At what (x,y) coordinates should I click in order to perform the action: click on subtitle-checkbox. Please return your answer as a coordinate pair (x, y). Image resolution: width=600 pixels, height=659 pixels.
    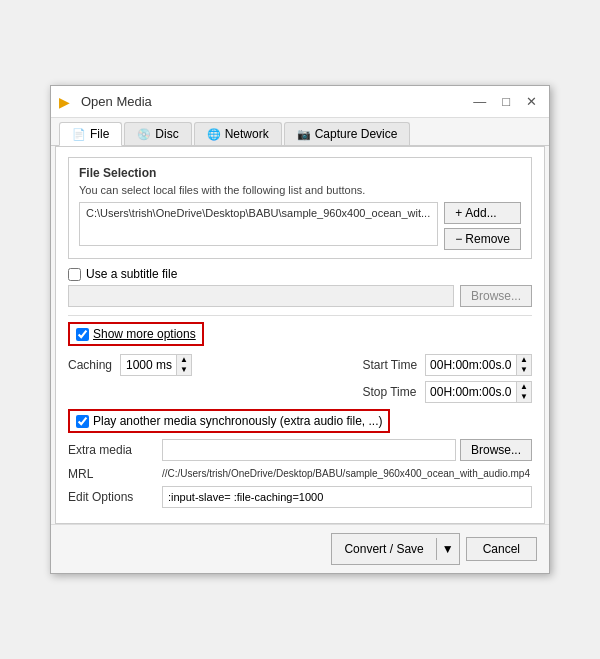
    Looking at the image, I should click on (74, 274).